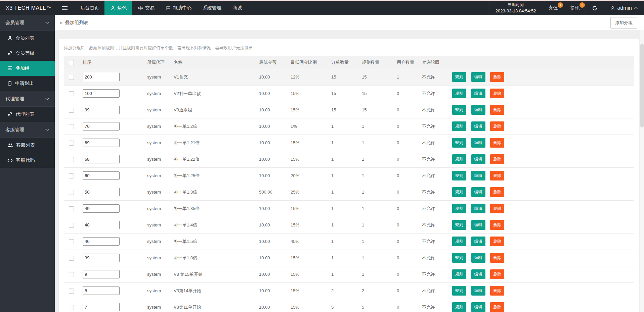  Describe the element at coordinates (624, 23) in the screenshot. I see `add-group-button: 添加分组` at that location.